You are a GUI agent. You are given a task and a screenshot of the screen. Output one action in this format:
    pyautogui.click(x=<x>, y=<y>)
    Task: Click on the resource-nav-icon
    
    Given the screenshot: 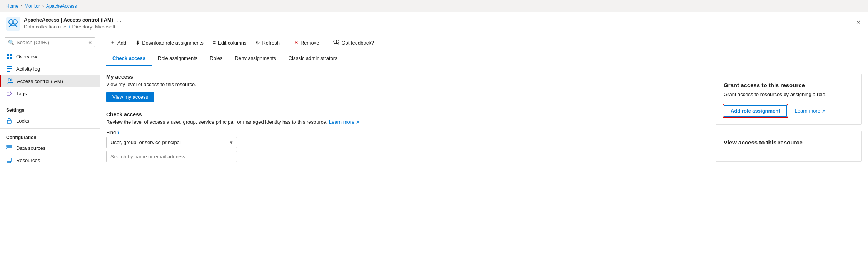 What is the action you would take?
    pyautogui.click(x=9, y=160)
    